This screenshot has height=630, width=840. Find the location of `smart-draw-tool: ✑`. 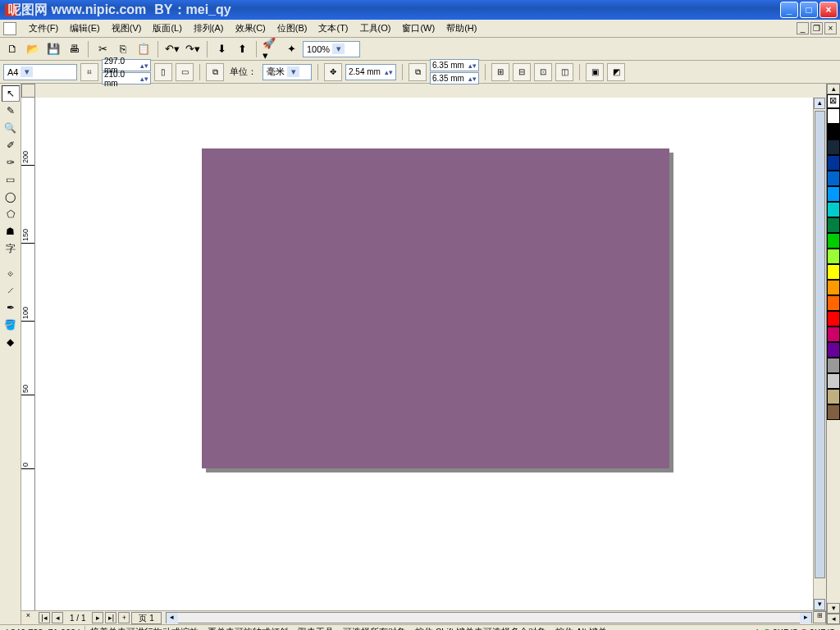

smart-draw-tool: ✑ is located at coordinates (11, 162).